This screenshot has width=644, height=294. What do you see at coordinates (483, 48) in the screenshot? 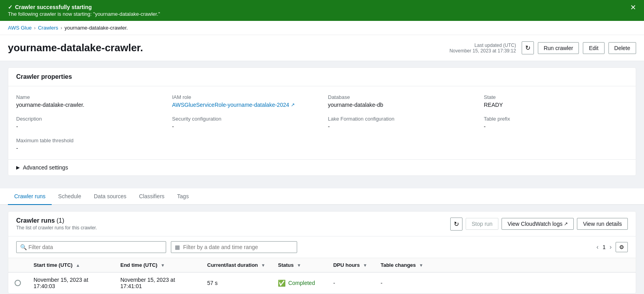
I see `last-updated: Last updated (UTC) November 15, 2023 at …` at bounding box center [483, 48].